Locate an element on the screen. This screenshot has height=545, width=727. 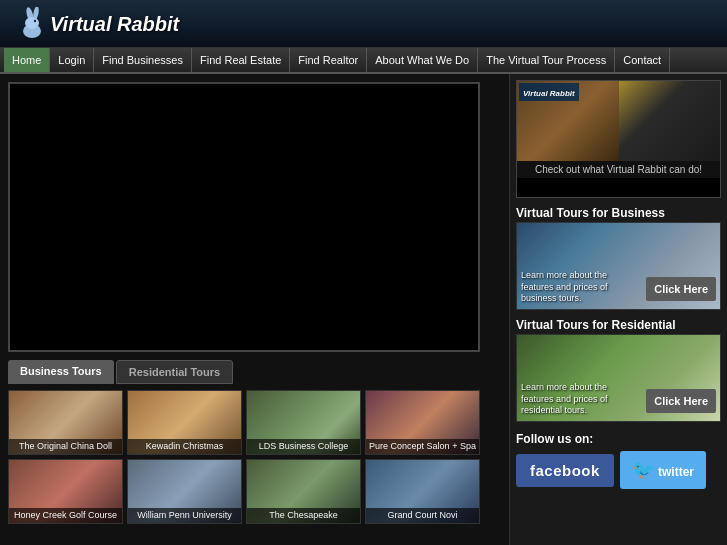
business-tours-title: Virtual Tours for Business is located at coordinates (618, 213).